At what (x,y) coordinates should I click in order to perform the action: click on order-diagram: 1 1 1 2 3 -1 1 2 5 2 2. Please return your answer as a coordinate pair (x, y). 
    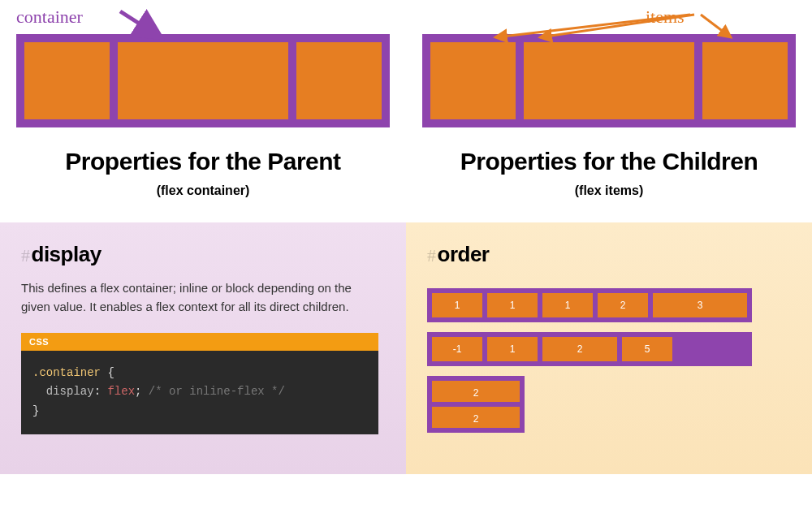
    Looking at the image, I should click on (609, 360).